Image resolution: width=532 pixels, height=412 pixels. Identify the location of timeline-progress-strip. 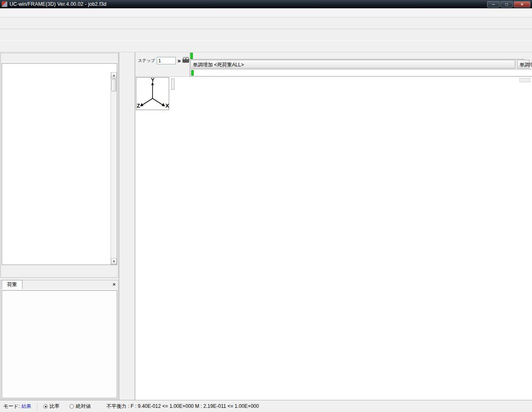
(361, 73).